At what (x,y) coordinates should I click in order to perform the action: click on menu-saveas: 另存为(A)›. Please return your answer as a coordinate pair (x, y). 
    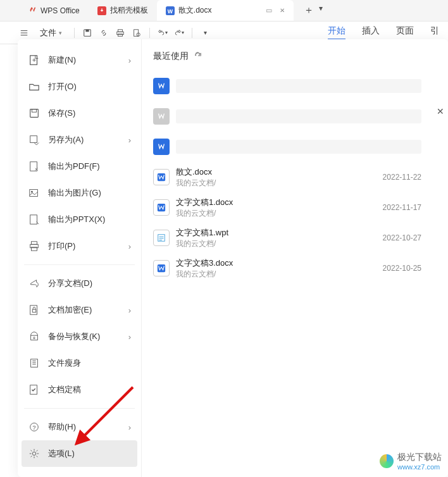
    Looking at the image, I should click on (80, 140).